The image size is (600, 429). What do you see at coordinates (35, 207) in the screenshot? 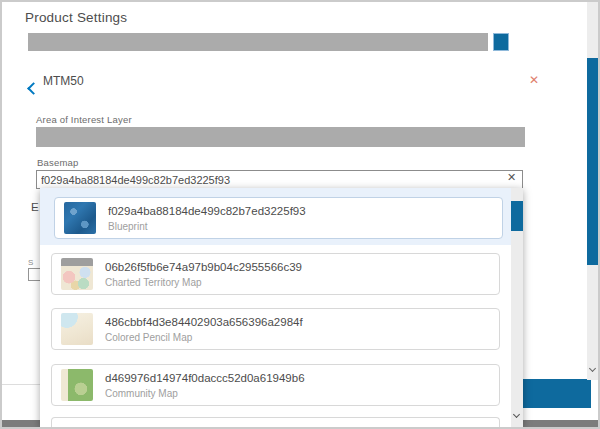
I see `obscured-label-fragment: E` at bounding box center [35, 207].